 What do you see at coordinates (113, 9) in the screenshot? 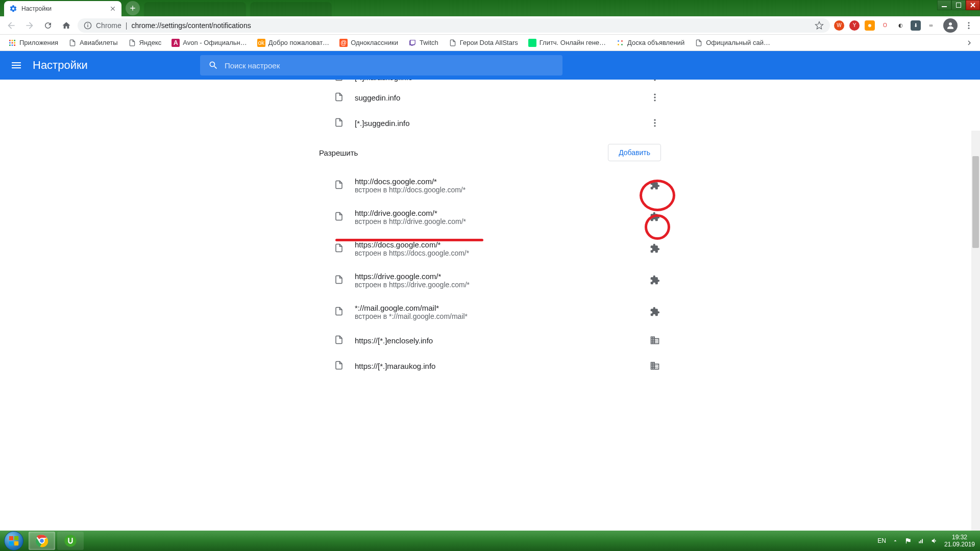
I see `close-tab-icon` at bounding box center [113, 9].